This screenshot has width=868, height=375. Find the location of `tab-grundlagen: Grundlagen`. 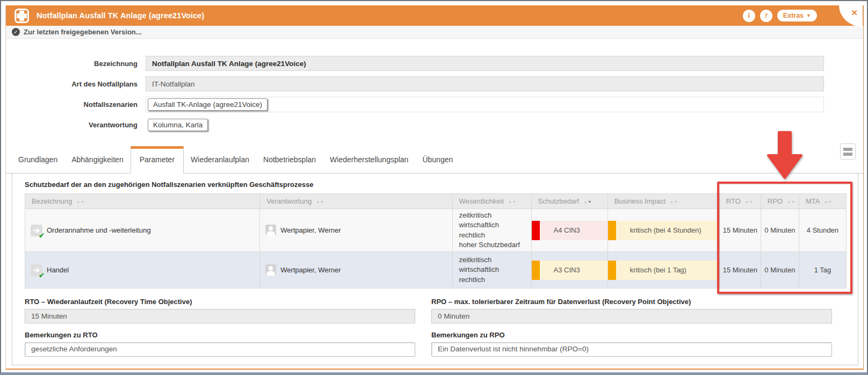

tab-grundlagen: Grundlagen is located at coordinates (38, 160).